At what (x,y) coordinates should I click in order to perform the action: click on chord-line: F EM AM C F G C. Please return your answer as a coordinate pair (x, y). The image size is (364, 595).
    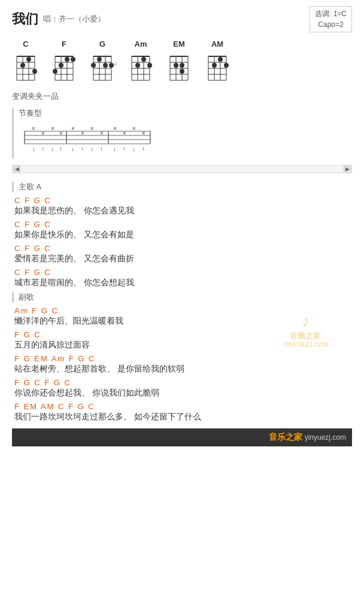
    Looking at the image, I should click on (182, 406).